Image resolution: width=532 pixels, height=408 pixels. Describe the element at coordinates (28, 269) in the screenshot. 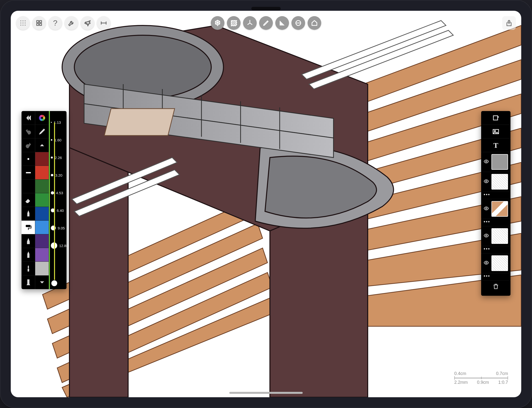

I see `brush-tool` at that location.